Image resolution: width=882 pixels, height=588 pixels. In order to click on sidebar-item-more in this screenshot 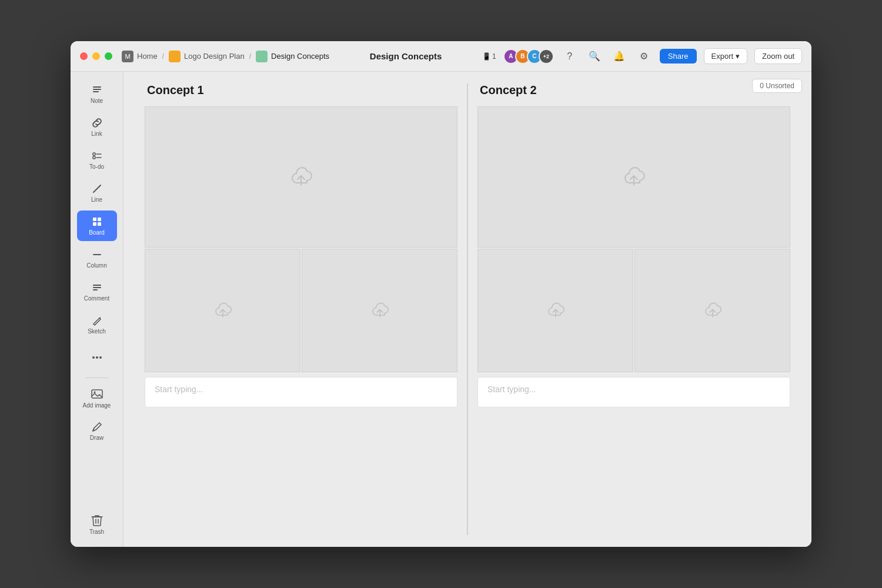, I will do `click(97, 358)`.